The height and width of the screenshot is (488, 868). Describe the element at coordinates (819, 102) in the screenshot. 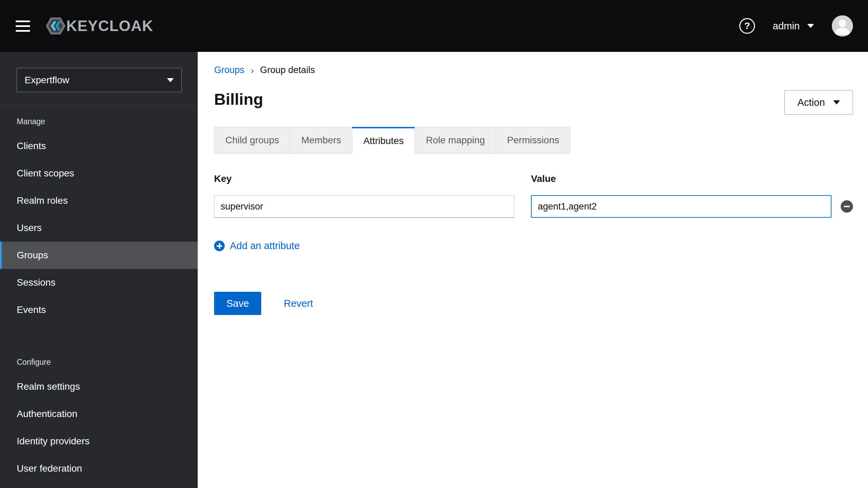

I see `action-dropdown-button: Action` at that location.